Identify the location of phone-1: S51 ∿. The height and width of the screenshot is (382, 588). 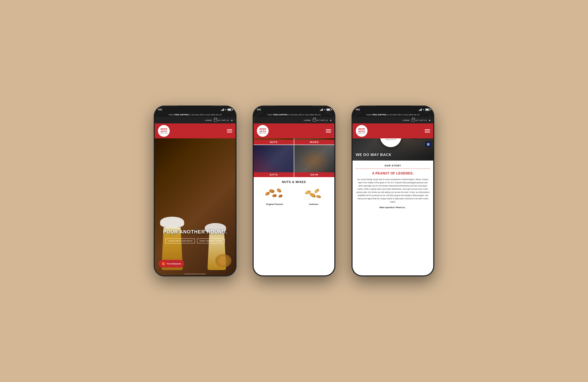
(195, 191).